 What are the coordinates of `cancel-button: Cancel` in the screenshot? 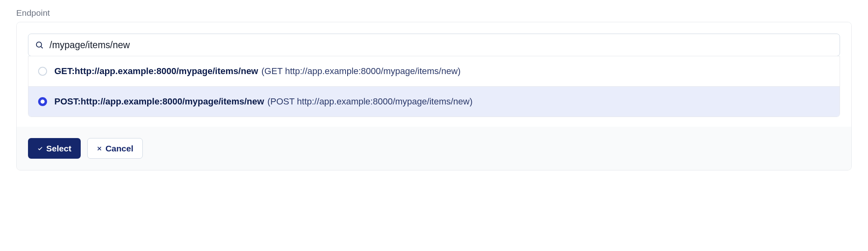 It's located at (115, 148).